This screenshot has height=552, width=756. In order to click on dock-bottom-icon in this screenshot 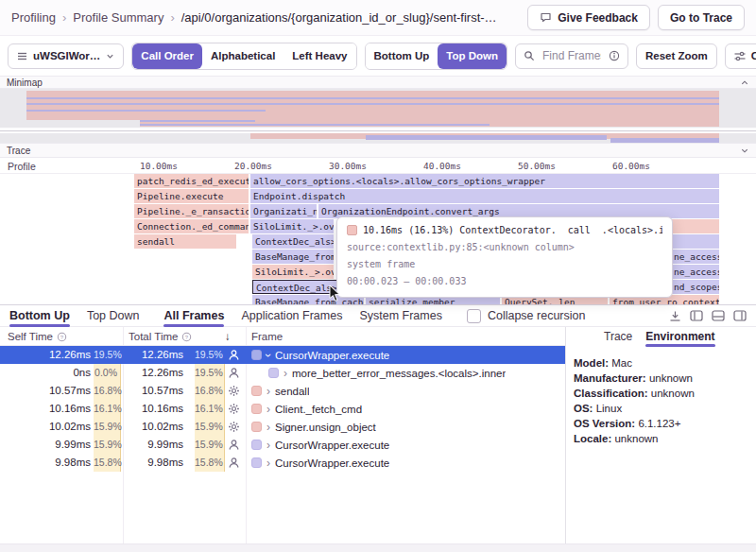, I will do `click(718, 316)`.